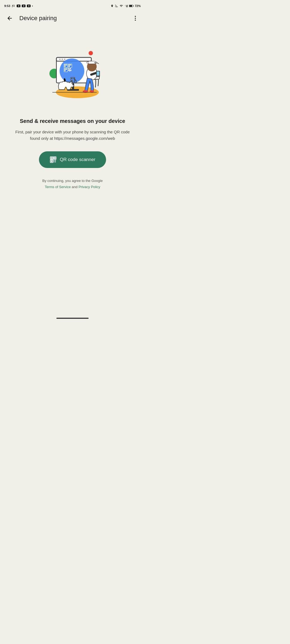 The height and width of the screenshot is (644, 290). What do you see at coordinates (112, 6) in the screenshot?
I see `location-icon` at bounding box center [112, 6].